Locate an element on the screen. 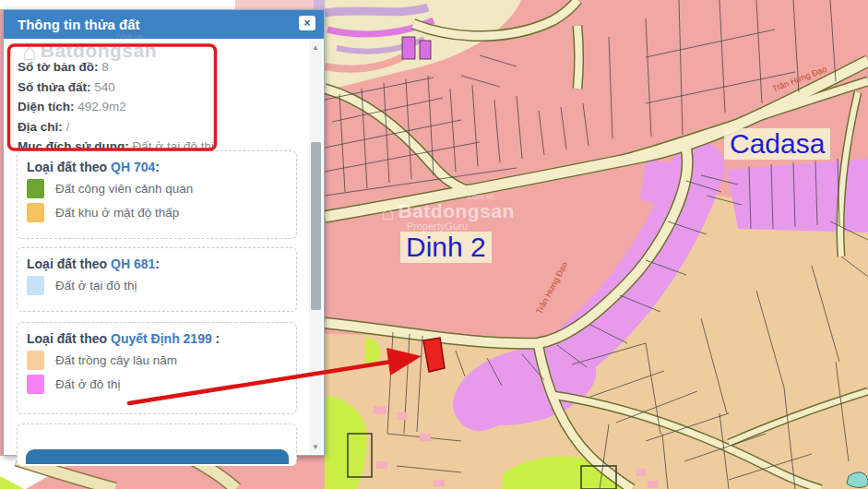 The width and height of the screenshot is (868, 489). qd2199-link: Quyết Định 2199 is located at coordinates (161, 339).